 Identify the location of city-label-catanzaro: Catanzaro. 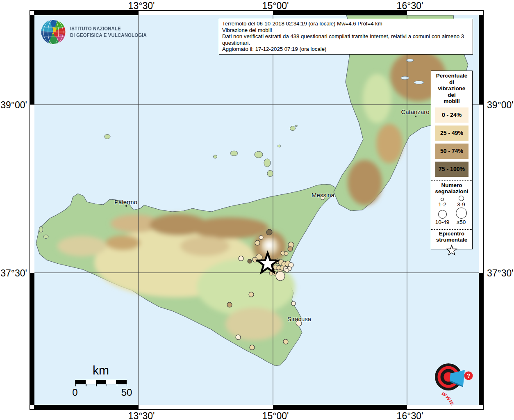
(415, 112).